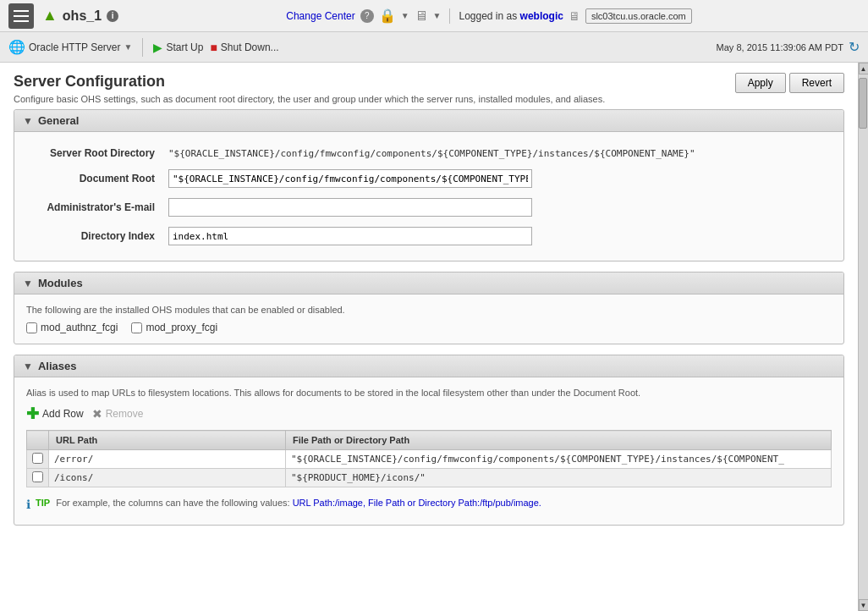 This screenshot has width=868, height=611. I want to click on header-center: Change Center ? 🔒 ▼ 🖥 ▼ Logged in as web…, so click(489, 15).